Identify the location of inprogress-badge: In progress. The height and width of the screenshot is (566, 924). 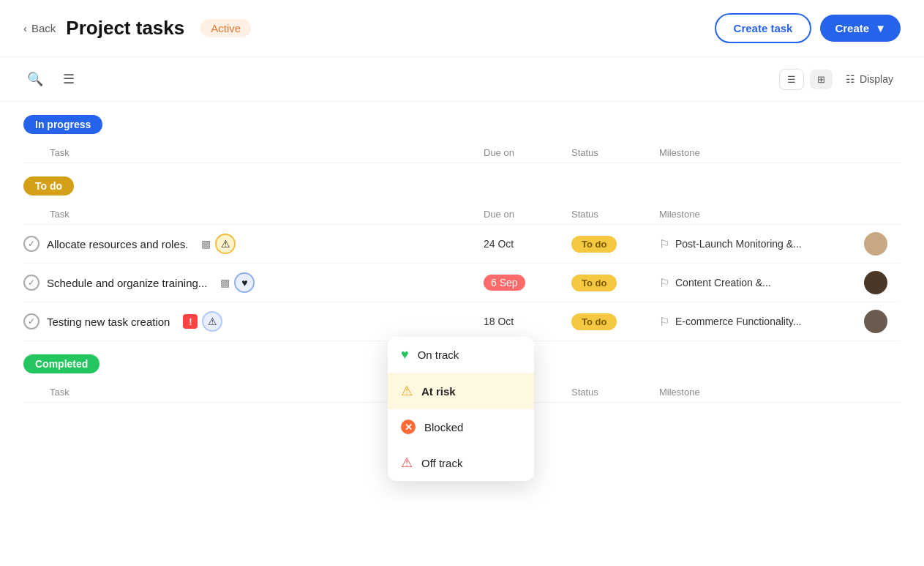
(63, 124).